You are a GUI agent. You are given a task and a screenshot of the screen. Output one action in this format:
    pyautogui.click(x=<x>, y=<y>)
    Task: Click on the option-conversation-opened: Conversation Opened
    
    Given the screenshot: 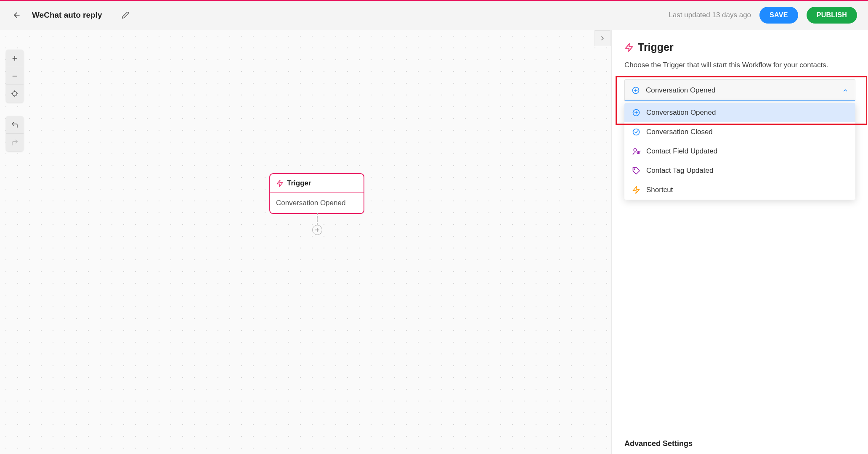 What is the action you would take?
    pyautogui.click(x=740, y=113)
    